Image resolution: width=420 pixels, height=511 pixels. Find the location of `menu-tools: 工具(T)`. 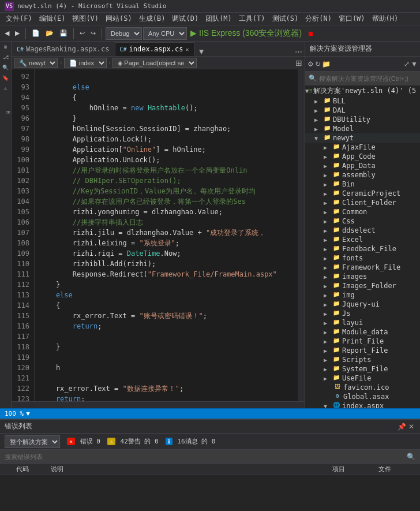

menu-tools: 工具(T) is located at coordinates (252, 18).